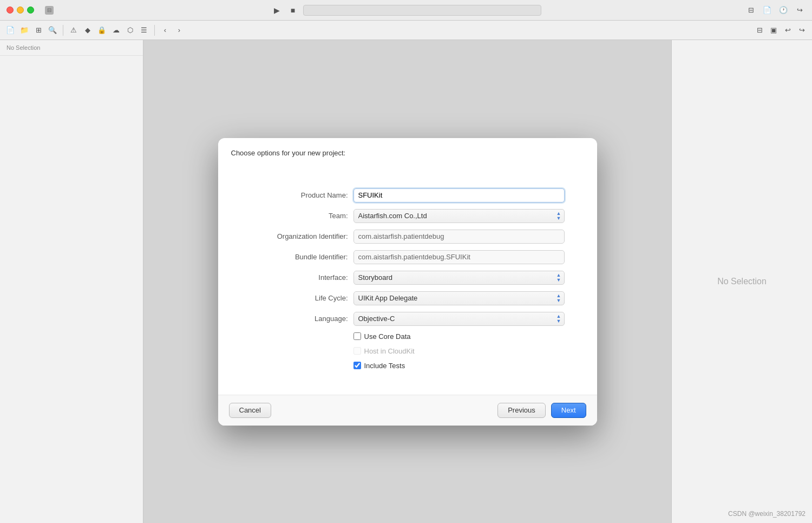  What do you see at coordinates (88, 30) in the screenshot?
I see `diamond-icon: ◆` at bounding box center [88, 30].